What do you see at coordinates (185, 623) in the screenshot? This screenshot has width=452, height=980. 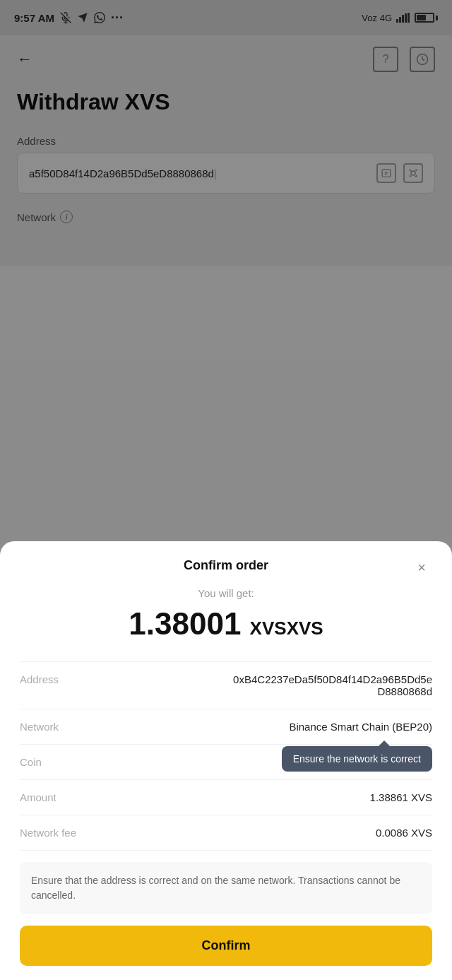 I see `amount-value: 1.38001` at bounding box center [185, 623].